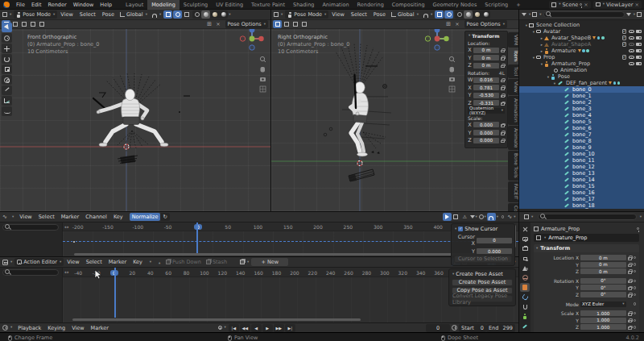  What do you see at coordinates (485, 35) in the screenshot?
I see `panel-title: Transform` at bounding box center [485, 35].